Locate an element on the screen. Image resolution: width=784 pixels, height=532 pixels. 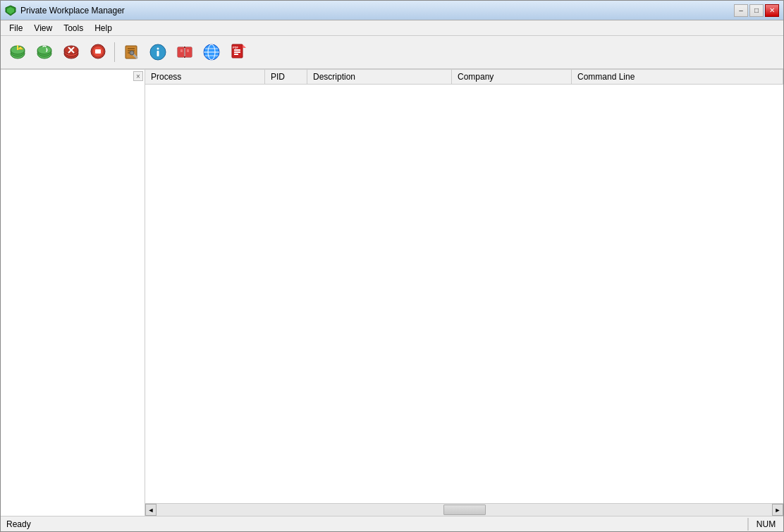
col-header-cmdline: Command Line is located at coordinates (678, 77).